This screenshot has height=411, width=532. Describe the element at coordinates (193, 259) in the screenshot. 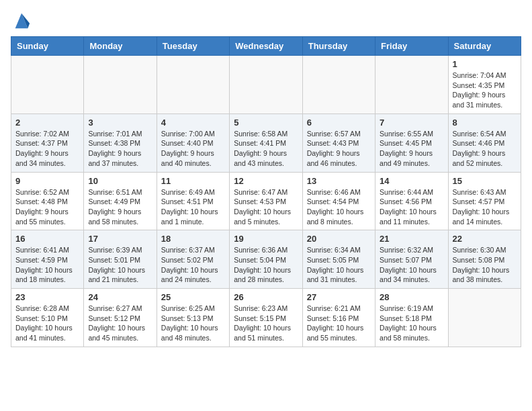

I see `calendar-day-cell: 18Sunrise: 6:37 AM Sunset: 5:02 PM Dayli…` at that location.